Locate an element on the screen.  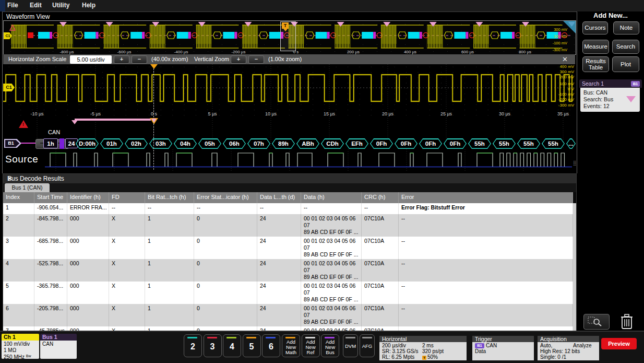
results-cell: 00 01 02 03 04 05 06 07 89 AB CD EF 0F 0… is located at coordinates (331, 271).